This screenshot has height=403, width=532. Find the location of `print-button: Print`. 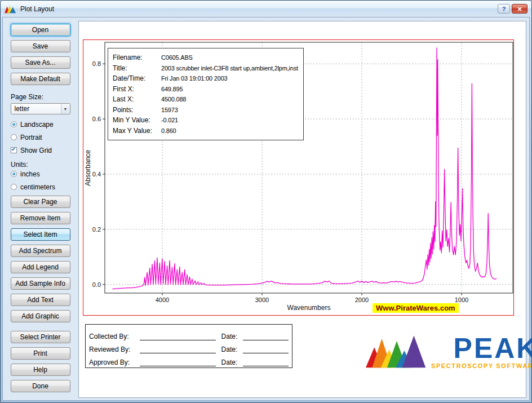

print-button: Print is located at coordinates (41, 353).